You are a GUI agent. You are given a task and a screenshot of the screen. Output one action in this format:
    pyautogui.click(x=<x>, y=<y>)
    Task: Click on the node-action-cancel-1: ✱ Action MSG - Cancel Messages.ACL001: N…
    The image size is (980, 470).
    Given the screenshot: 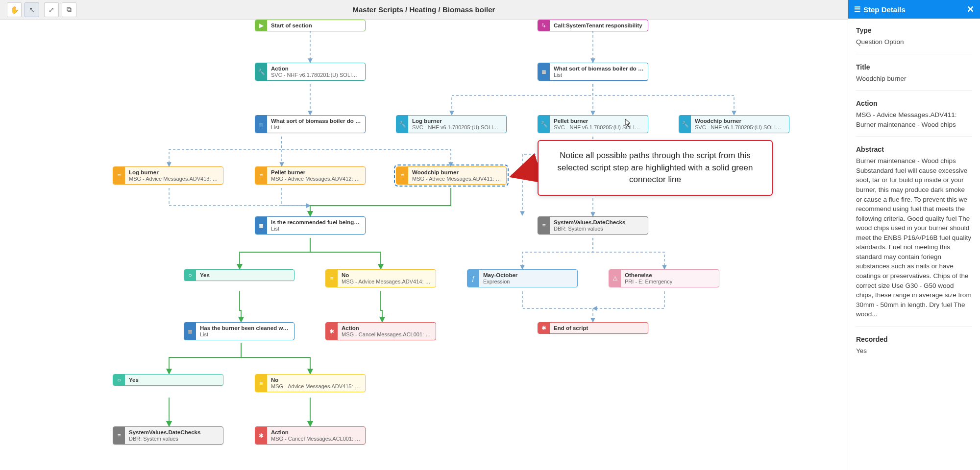 What is the action you would take?
    pyautogui.click(x=381, y=331)
    